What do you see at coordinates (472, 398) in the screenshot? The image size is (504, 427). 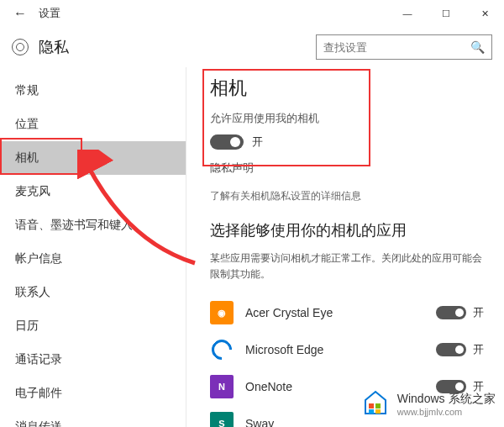 I see `watermark-site: 系统之家` at bounding box center [472, 398].